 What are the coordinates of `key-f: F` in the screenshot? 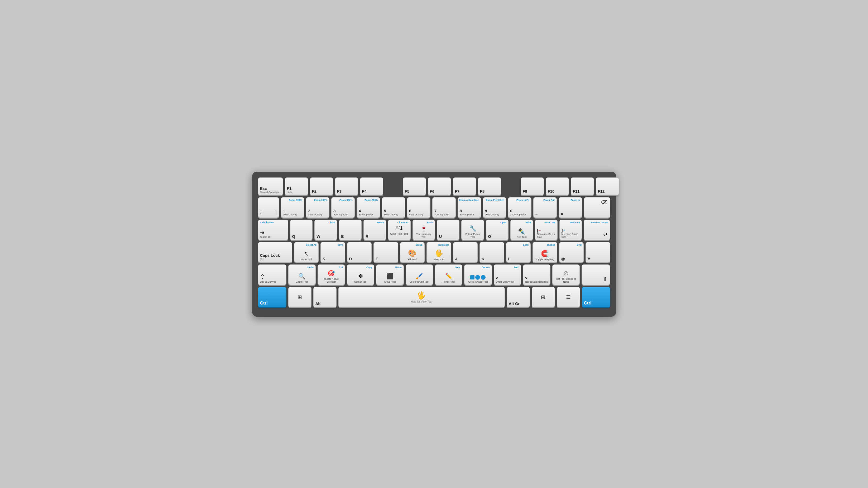 It's located at (386, 253).